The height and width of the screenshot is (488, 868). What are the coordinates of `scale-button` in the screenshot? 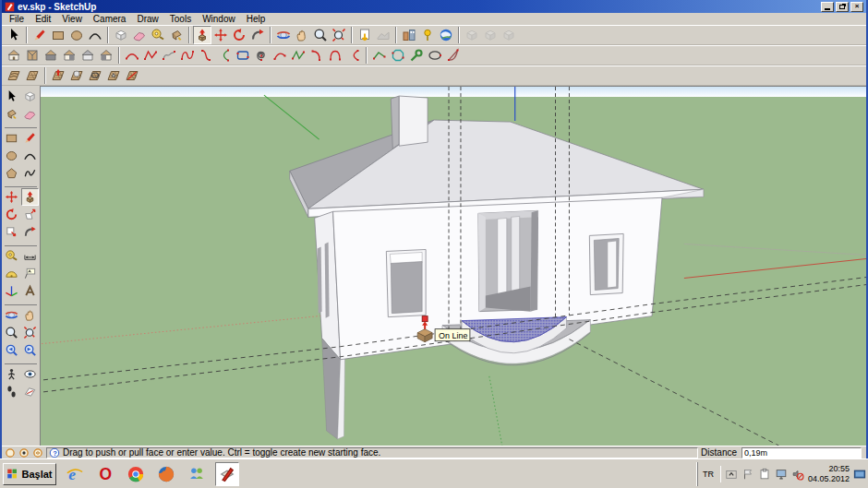 It's located at (30, 214).